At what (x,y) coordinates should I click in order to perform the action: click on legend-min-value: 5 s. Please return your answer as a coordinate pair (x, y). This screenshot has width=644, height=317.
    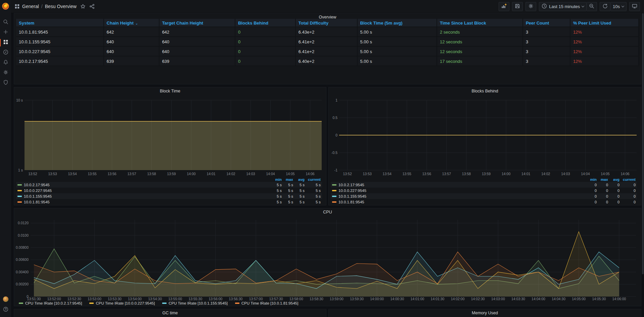
    Looking at the image, I should click on (276, 185).